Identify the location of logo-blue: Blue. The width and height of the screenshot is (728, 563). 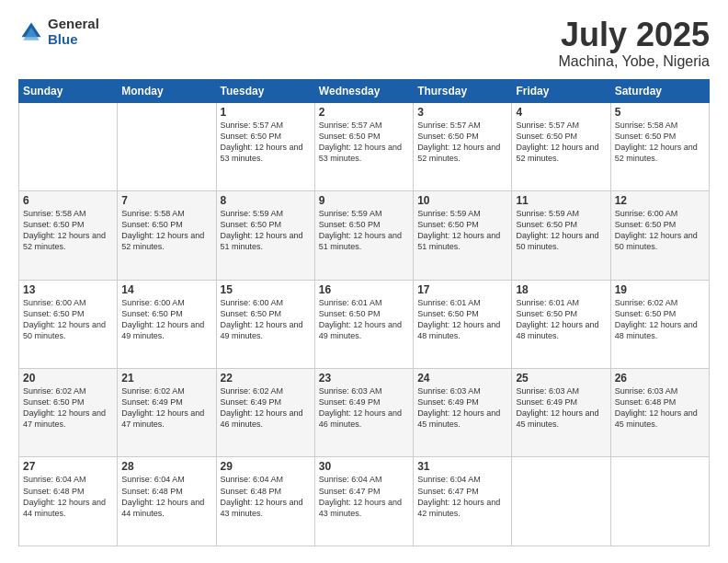
(74, 40).